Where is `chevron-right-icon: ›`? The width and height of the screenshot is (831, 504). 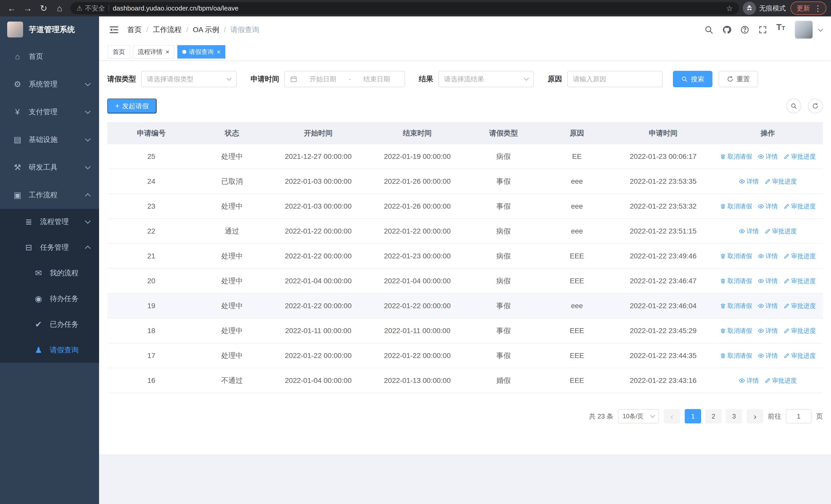
chevron-right-icon: › is located at coordinates (755, 416).